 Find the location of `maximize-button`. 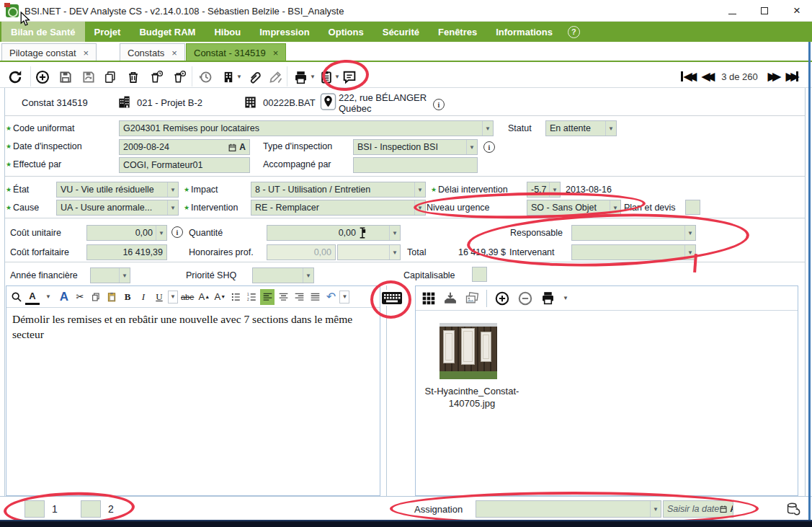

maximize-button is located at coordinates (764, 11).